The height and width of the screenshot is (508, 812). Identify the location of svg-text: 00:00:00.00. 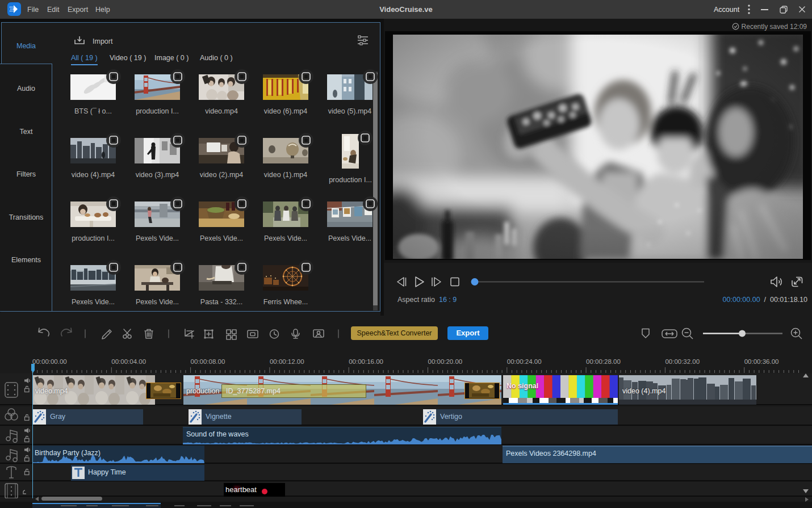
(50, 362).